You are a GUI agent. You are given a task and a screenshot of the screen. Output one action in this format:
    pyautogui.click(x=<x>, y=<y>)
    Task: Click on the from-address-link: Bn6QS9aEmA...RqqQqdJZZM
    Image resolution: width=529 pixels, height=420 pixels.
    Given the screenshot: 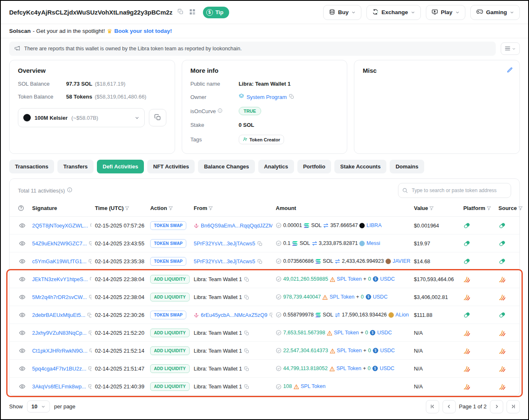 What is the action you would take?
    pyautogui.click(x=237, y=225)
    